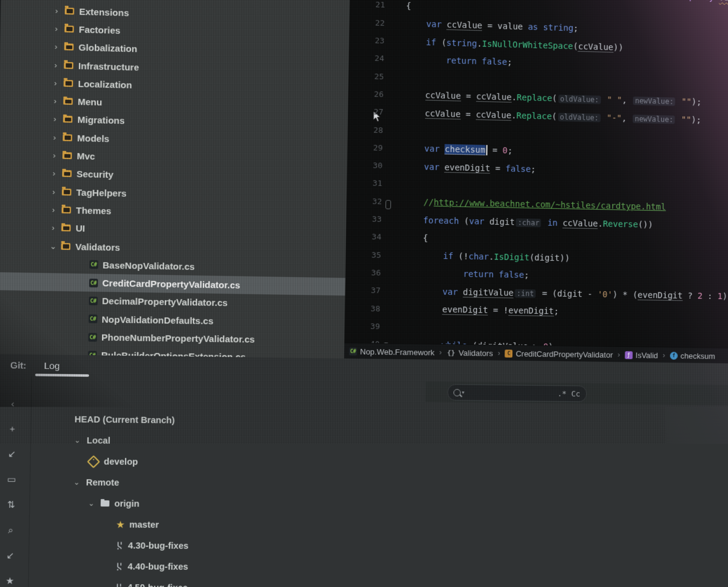 The height and width of the screenshot is (587, 728). I want to click on breadcrumb-item-creditcardpropertyvalidator: CCreditCardPropertyValidator, so click(559, 354).